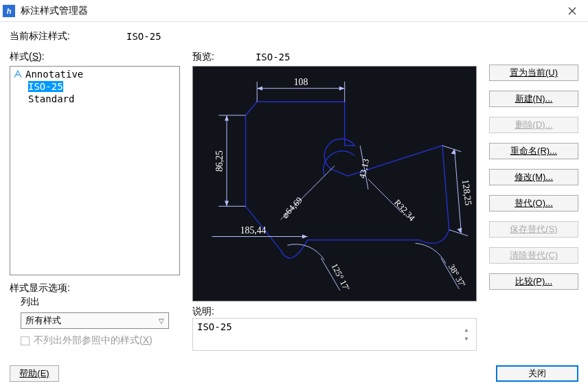  Describe the element at coordinates (294, 36) in the screenshot. I see `current-style-row: 当前标注样式: ISO-25` at that location.